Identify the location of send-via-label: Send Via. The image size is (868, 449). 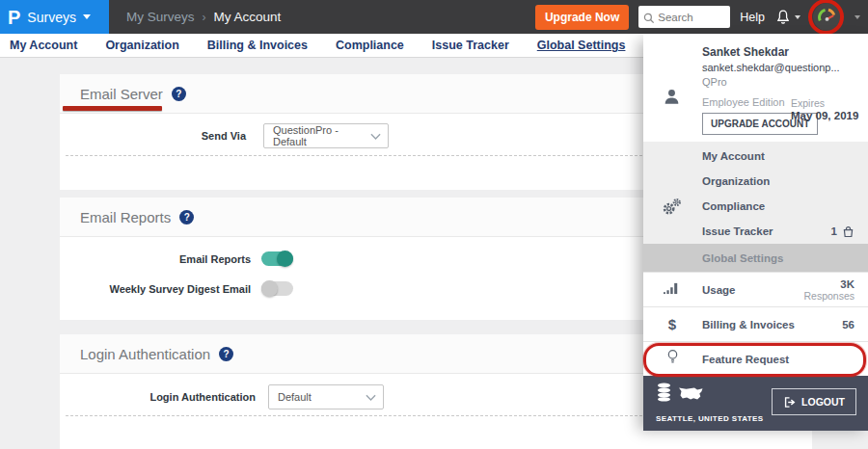
(152, 136).